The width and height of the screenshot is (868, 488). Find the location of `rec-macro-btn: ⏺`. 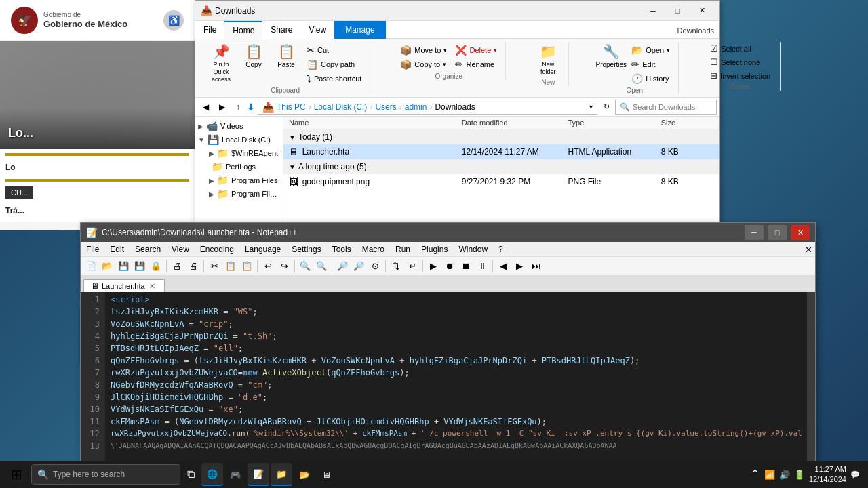

rec-macro-btn: ⏺ is located at coordinates (450, 266).